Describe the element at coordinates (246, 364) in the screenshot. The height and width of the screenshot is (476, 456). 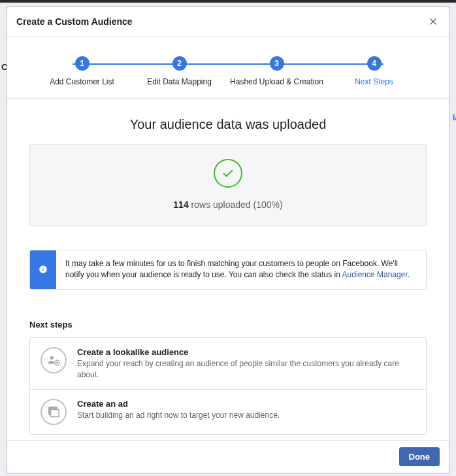
I see `option-body: Create a lookalike audience Expand your …` at that location.